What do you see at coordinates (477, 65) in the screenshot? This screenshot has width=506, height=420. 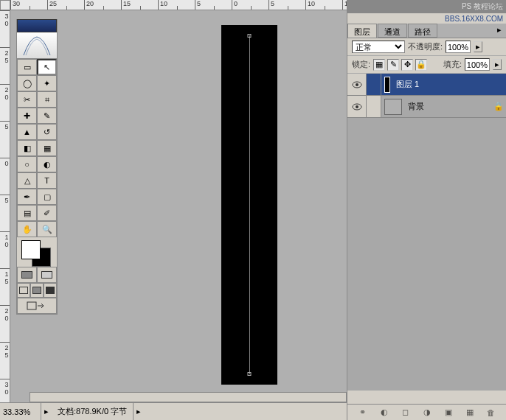 I see `fill-input` at bounding box center [477, 65].